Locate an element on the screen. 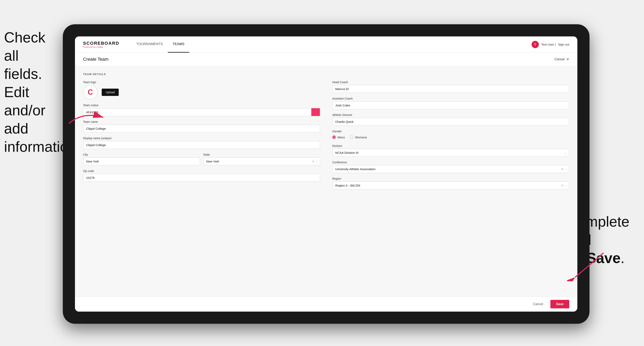  user-avatar: T is located at coordinates (535, 44).